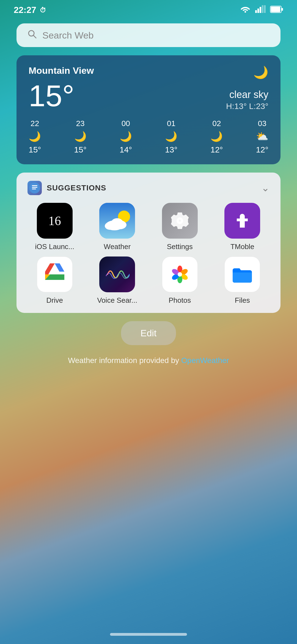 The image size is (297, 644). What do you see at coordinates (55, 274) in the screenshot?
I see `app-icon-drive` at bounding box center [55, 274].